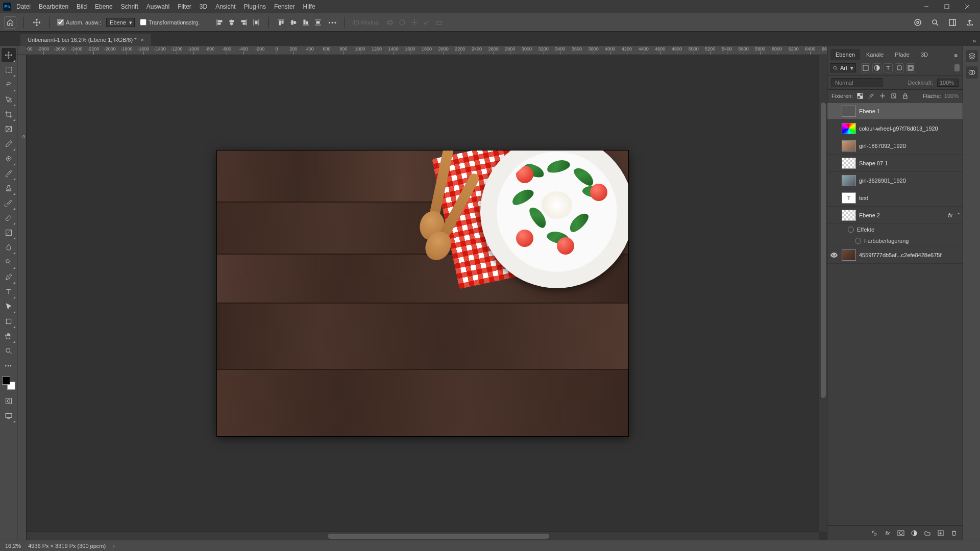  What do you see at coordinates (255, 7) in the screenshot?
I see `menu-plug-ins: Plug-ins` at bounding box center [255, 7].